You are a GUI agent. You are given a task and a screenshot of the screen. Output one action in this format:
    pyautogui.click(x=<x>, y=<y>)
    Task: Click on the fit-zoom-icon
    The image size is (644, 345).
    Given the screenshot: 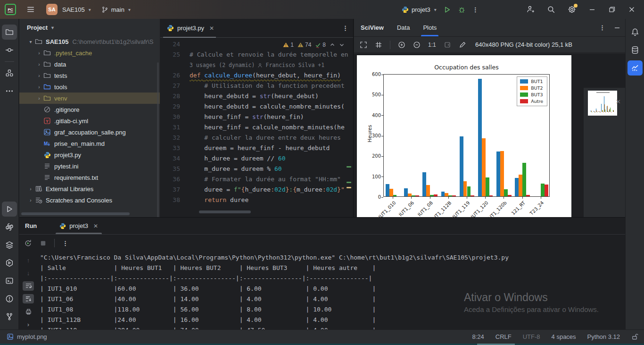 What is the action you would take?
    pyautogui.click(x=363, y=45)
    